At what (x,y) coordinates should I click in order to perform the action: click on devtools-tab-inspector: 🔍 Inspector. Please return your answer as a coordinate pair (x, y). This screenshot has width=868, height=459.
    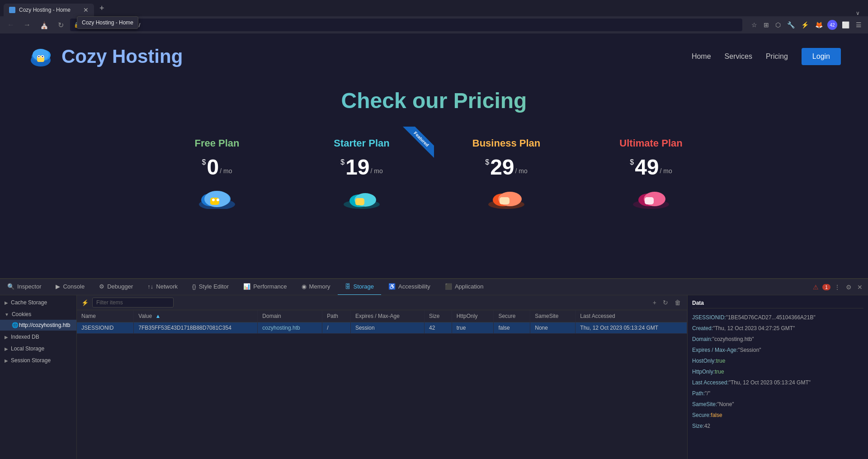
    Looking at the image, I should click on (24, 287).